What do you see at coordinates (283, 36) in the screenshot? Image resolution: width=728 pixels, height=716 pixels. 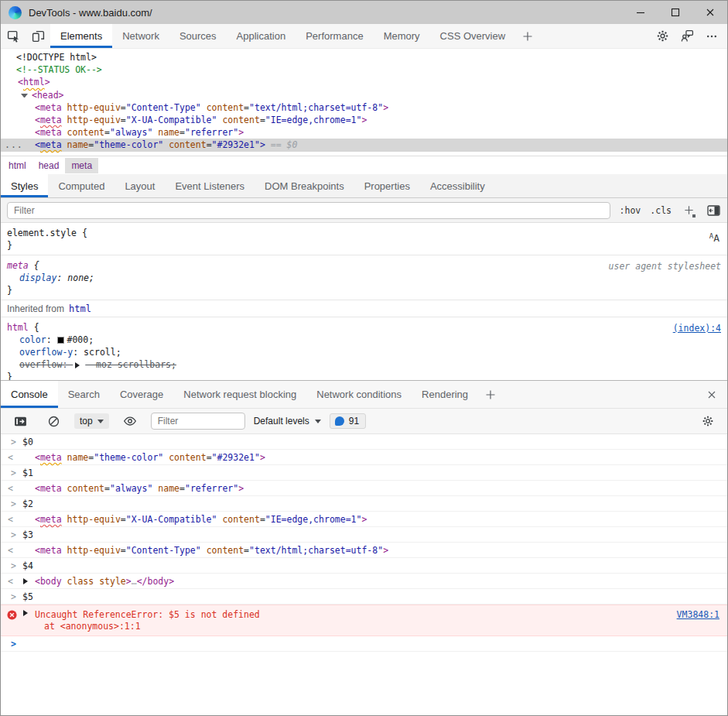 I see `main-tab-strip: ElementsNetworkSourcesApplicationPerform…` at bounding box center [283, 36].